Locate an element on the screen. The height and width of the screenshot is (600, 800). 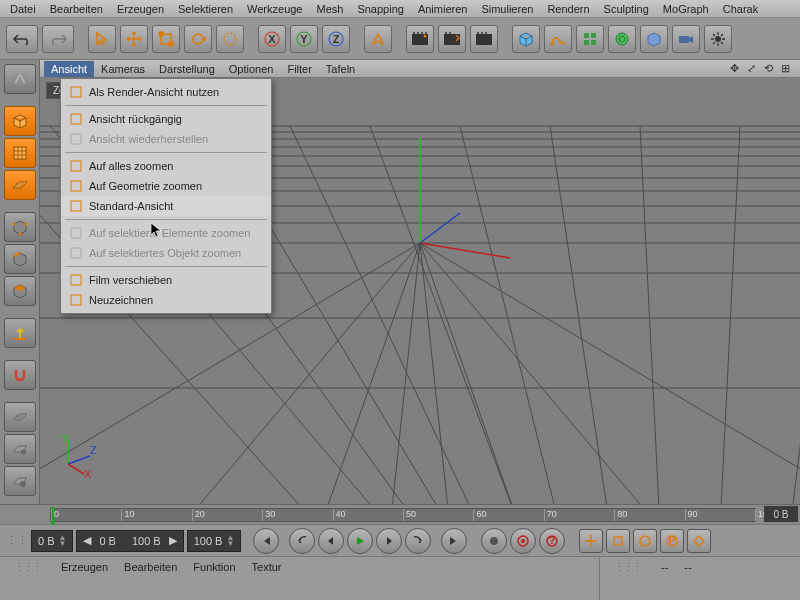
viewport-menubar: Ansicht Kameras Darstellung Optionen Fil… is located at coordinates (420, 69).